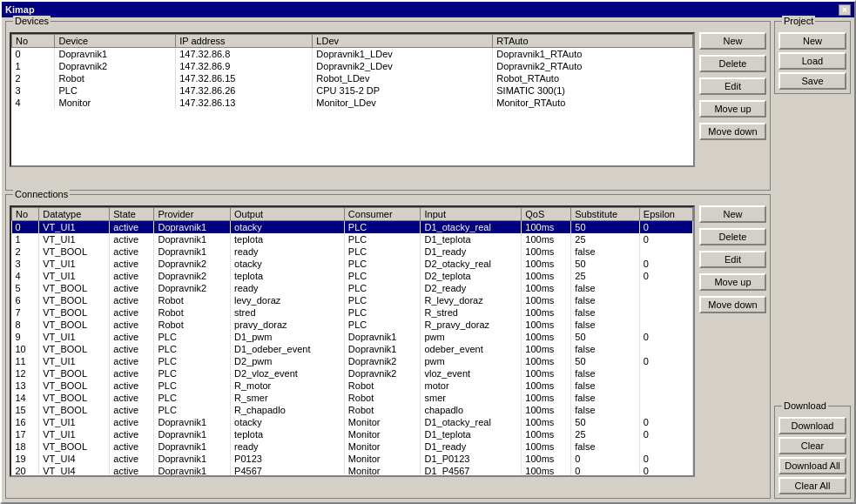 The width and height of the screenshot is (856, 504). What do you see at coordinates (471, 471) in the screenshot?
I see `conn-cell-input: D1_P4567` at bounding box center [471, 471].